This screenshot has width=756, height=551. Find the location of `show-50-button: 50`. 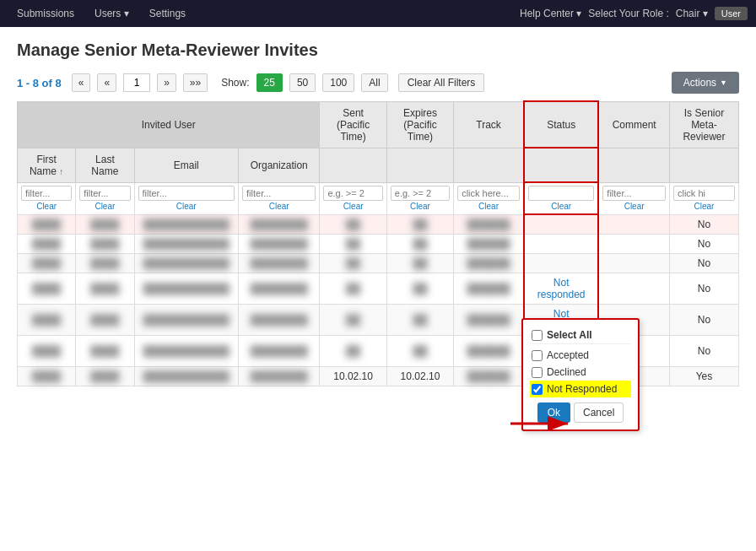

show-50-button: 50 is located at coordinates (302, 83).